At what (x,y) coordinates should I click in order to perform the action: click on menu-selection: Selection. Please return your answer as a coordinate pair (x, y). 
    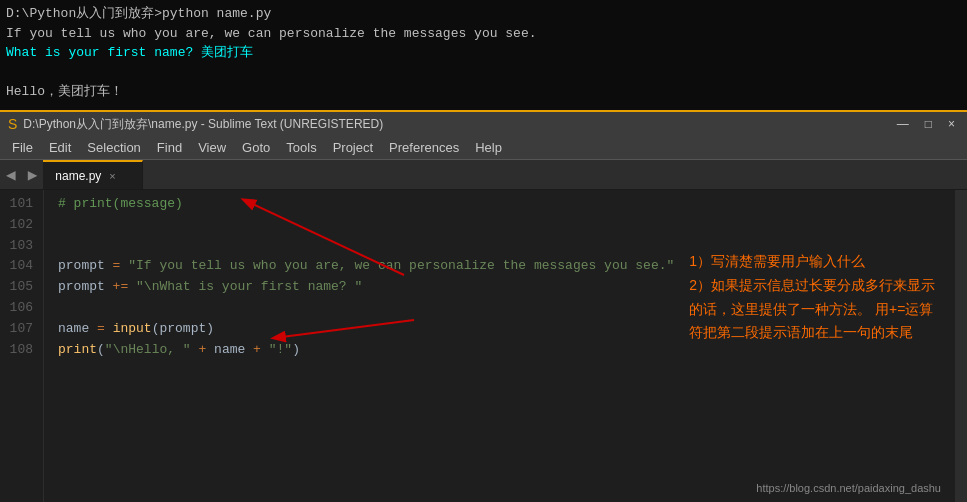
    Looking at the image, I should click on (114, 148).